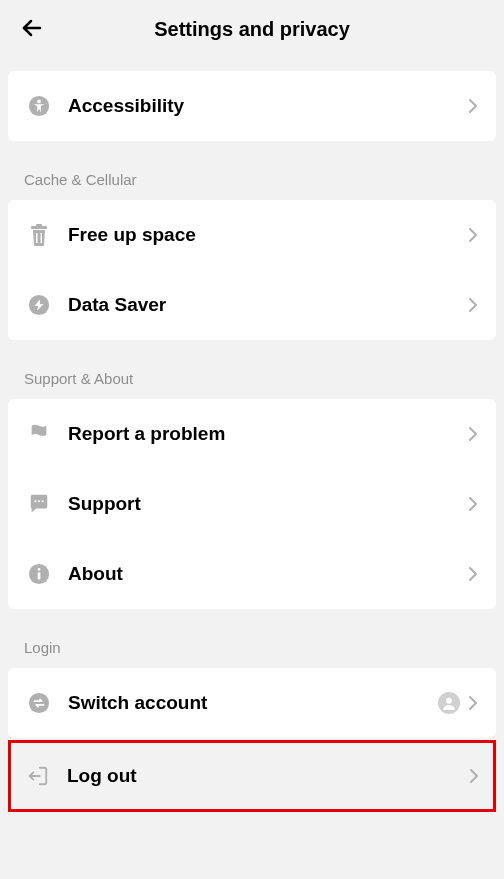 The width and height of the screenshot is (504, 879). I want to click on logout-icon, so click(38, 776).